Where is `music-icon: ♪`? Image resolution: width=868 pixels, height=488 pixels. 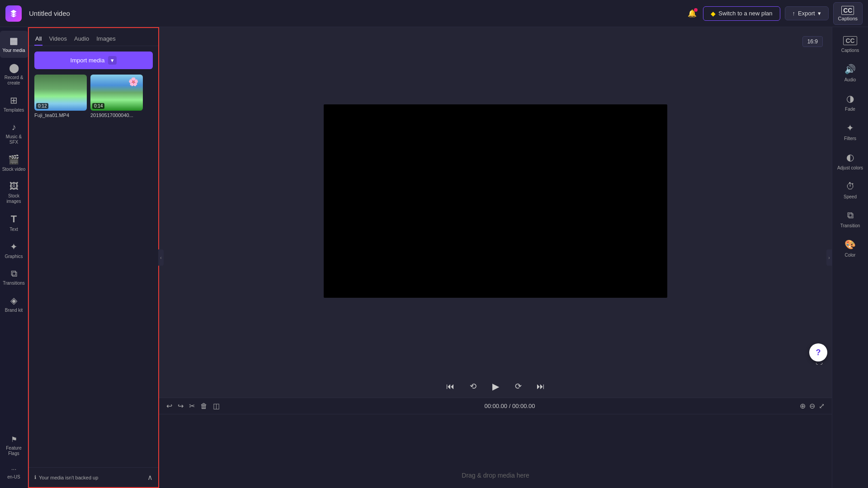
music-icon: ♪ is located at coordinates (14, 127).